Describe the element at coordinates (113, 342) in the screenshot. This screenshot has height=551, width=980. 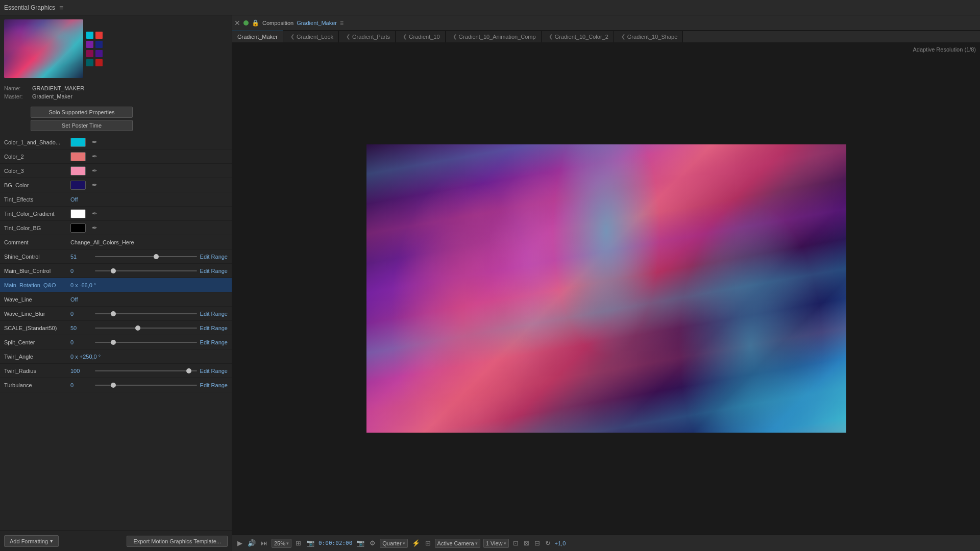
I see `split-slider-thumb` at that location.